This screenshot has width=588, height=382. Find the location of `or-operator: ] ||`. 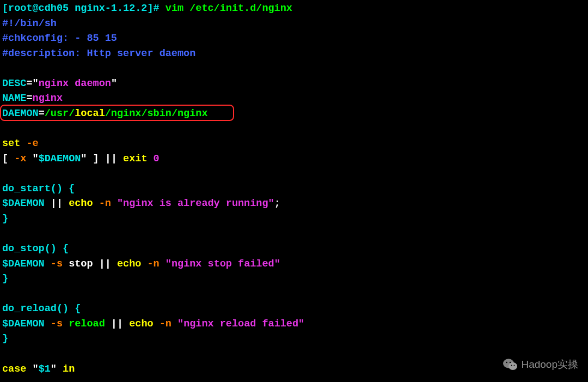

or-operator: ] || is located at coordinates (105, 159).